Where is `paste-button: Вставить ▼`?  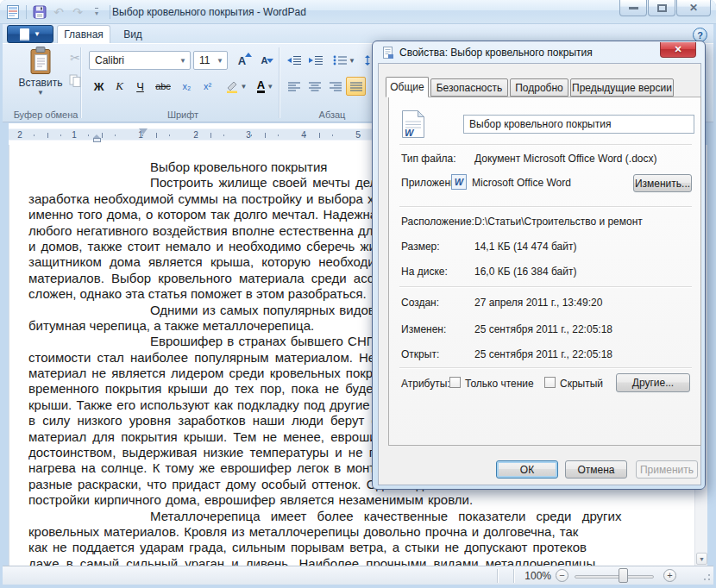 paste-button: Вставить ▼ is located at coordinates (41, 78).